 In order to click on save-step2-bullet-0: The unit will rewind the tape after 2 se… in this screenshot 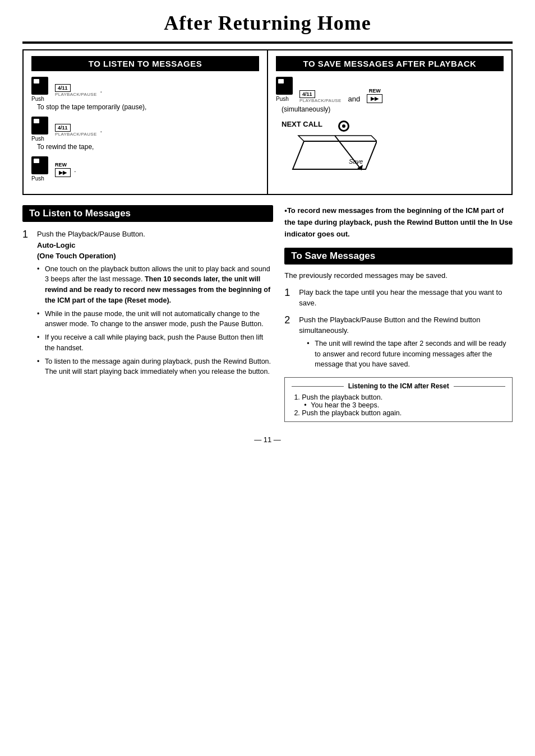, I will do `click(409, 354)`.